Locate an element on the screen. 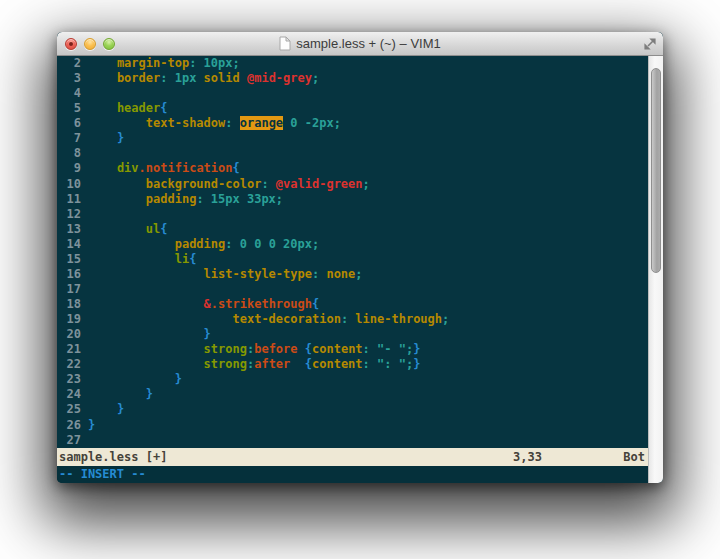  line-number: 7 is located at coordinates (69, 138).